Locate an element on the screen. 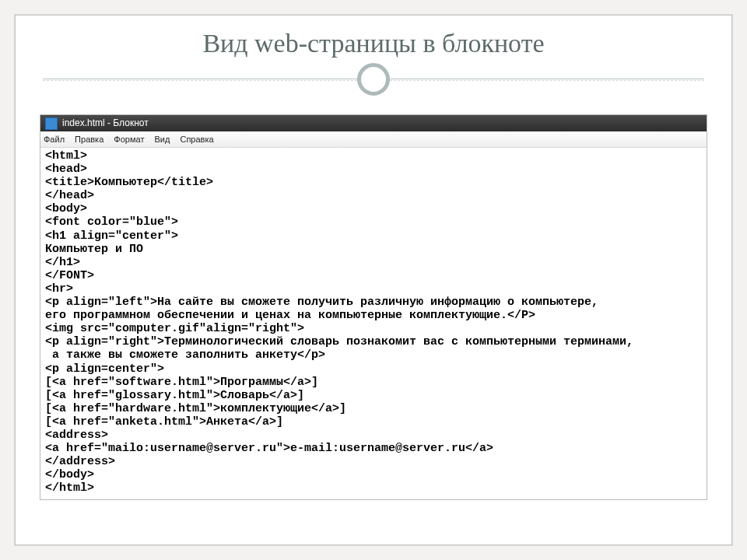 The image size is (747, 560). window-title: index.html - Блокнот is located at coordinates (106, 123).